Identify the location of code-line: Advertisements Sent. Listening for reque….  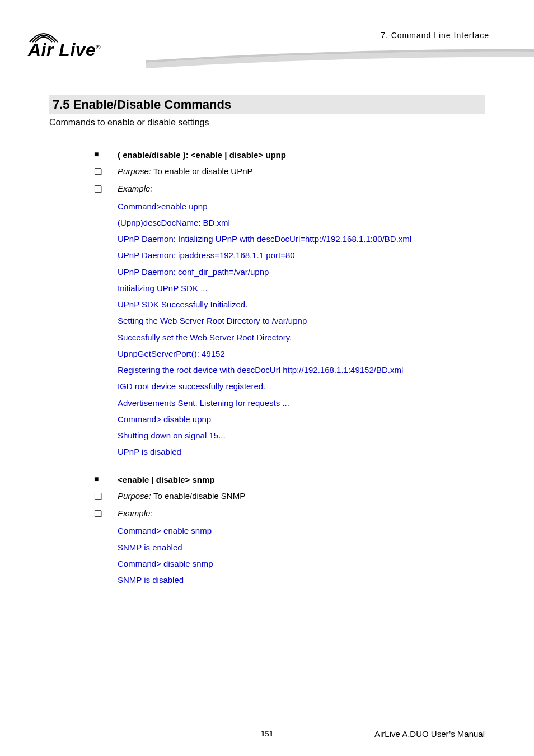
(301, 403).